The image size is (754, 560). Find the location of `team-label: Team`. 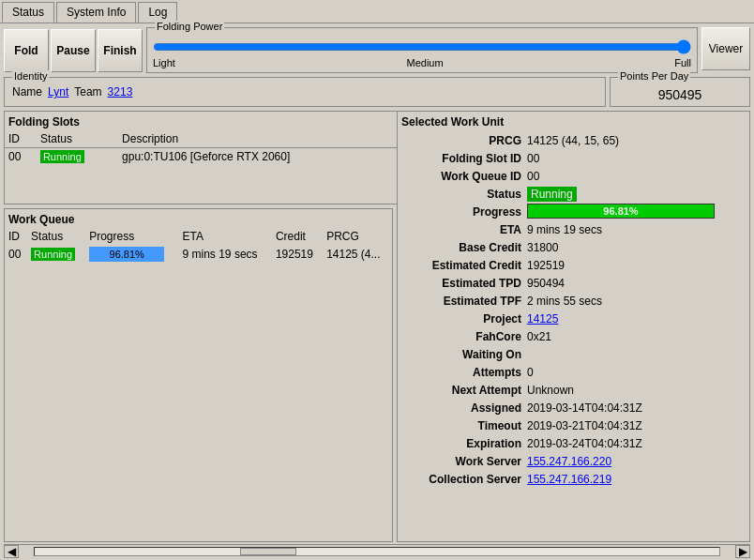

team-label: Team is located at coordinates (88, 92).